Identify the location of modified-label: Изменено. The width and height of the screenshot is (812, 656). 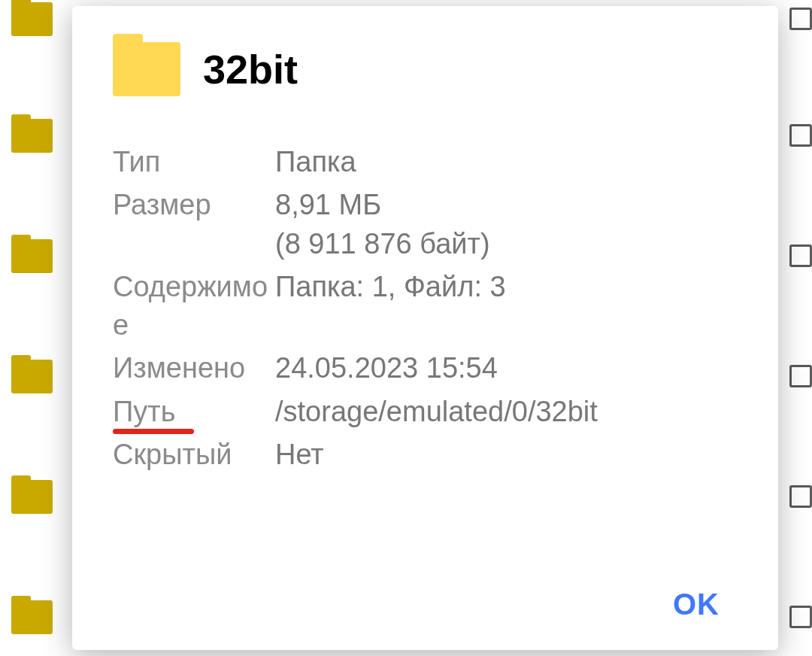
(194, 369).